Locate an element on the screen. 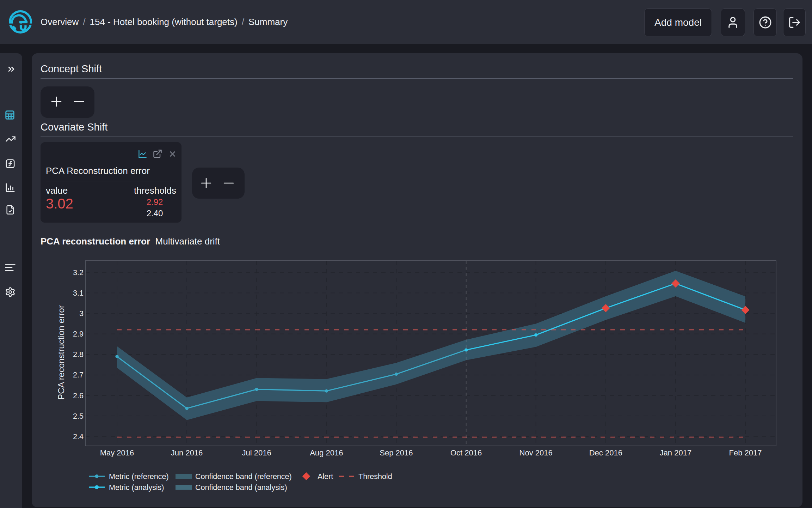  svg-text: 2.8 is located at coordinates (78, 355).